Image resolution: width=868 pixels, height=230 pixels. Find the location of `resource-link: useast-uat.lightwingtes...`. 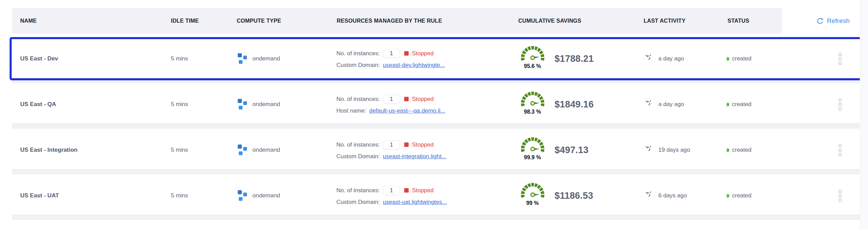

resource-link: useast-uat.lightwingtes... is located at coordinates (415, 202).